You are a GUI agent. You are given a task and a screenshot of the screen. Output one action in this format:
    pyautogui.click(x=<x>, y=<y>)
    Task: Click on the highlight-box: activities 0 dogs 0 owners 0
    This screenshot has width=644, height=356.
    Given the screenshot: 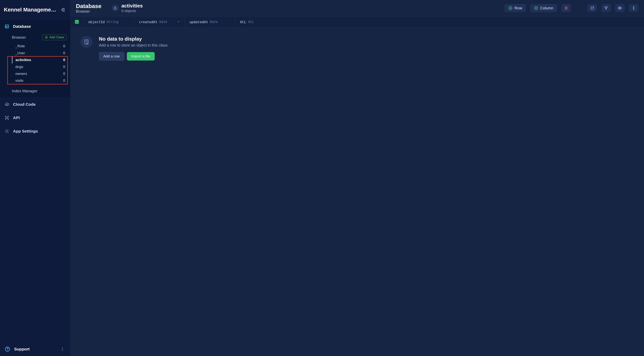 What is the action you would take?
    pyautogui.click(x=40, y=70)
    